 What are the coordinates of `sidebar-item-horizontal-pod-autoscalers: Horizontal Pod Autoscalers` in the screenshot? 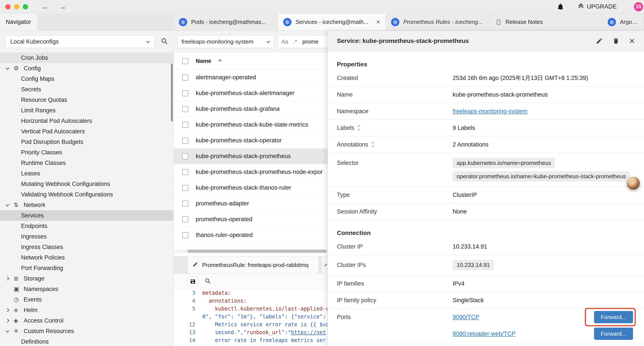 It's located at (87, 121).